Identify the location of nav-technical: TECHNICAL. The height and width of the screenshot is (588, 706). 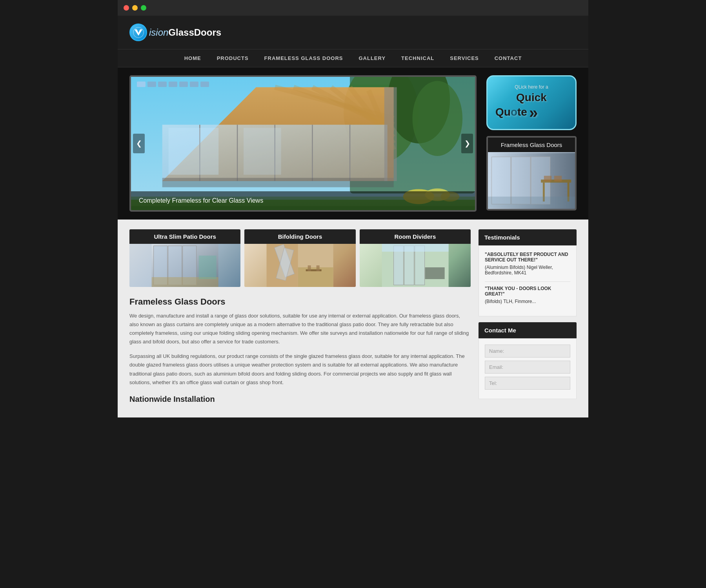
(418, 58).